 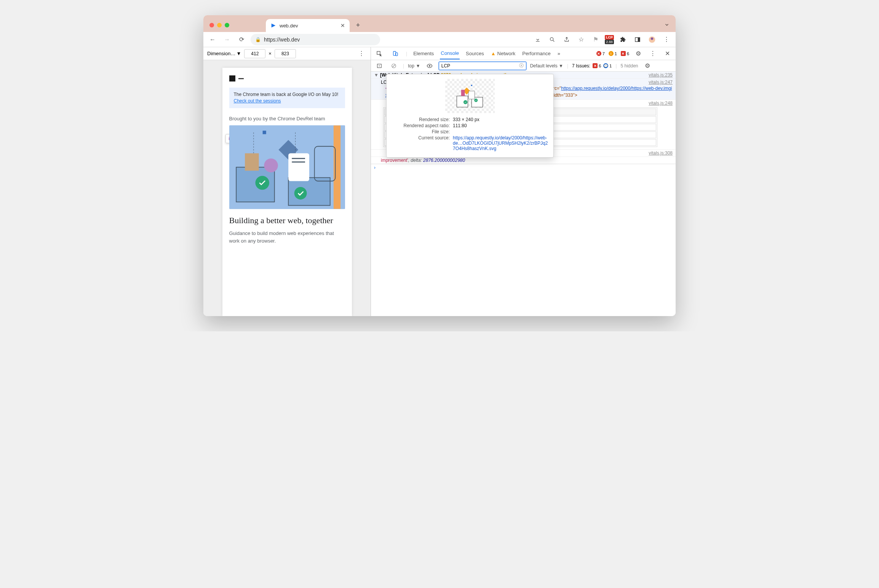 I want to click on console-filter-input: LCP ⓧ, so click(x=483, y=66).